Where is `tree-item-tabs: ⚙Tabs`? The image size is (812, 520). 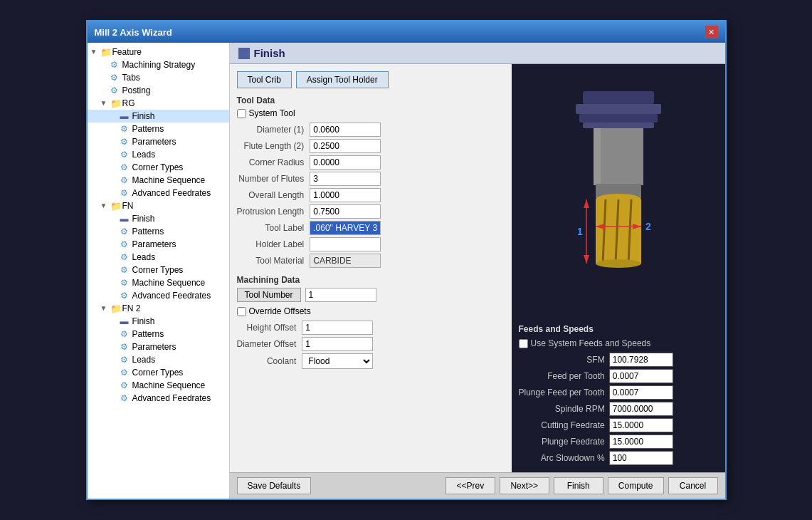 tree-item-tabs: ⚙Tabs is located at coordinates (158, 78).